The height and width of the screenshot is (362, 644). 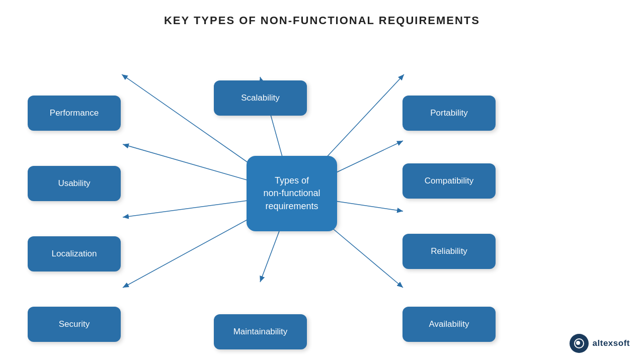 I want to click on node-reliability: Reliability, so click(x=449, y=251).